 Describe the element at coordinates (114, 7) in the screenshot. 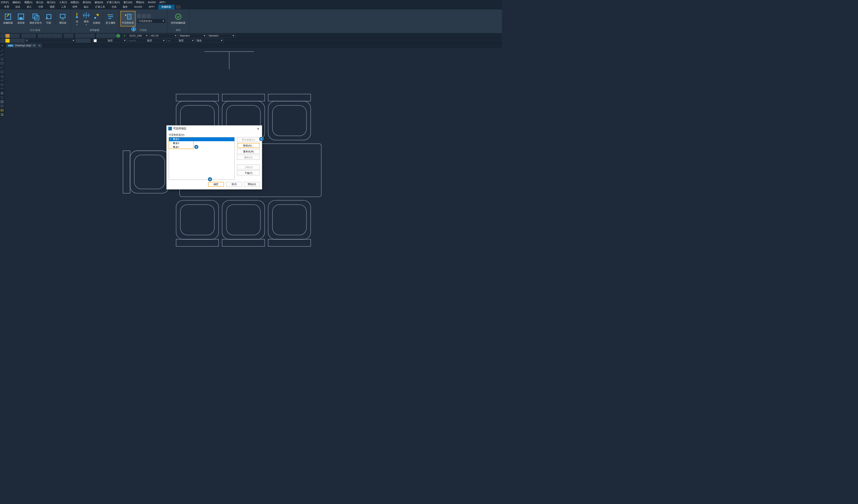

I see `ribbon-tab-online: 在线` at that location.